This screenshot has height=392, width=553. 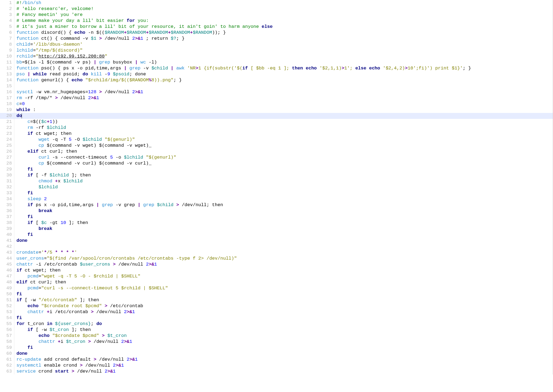 What do you see at coordinates (6, 80) in the screenshot?
I see `line-number: 14` at bounding box center [6, 80].